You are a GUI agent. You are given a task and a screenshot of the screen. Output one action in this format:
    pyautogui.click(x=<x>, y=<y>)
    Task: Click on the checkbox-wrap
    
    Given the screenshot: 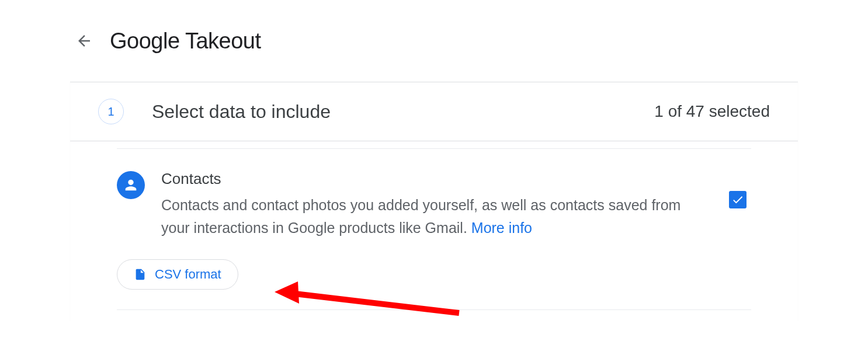 What is the action you would take?
    pyautogui.click(x=738, y=200)
    